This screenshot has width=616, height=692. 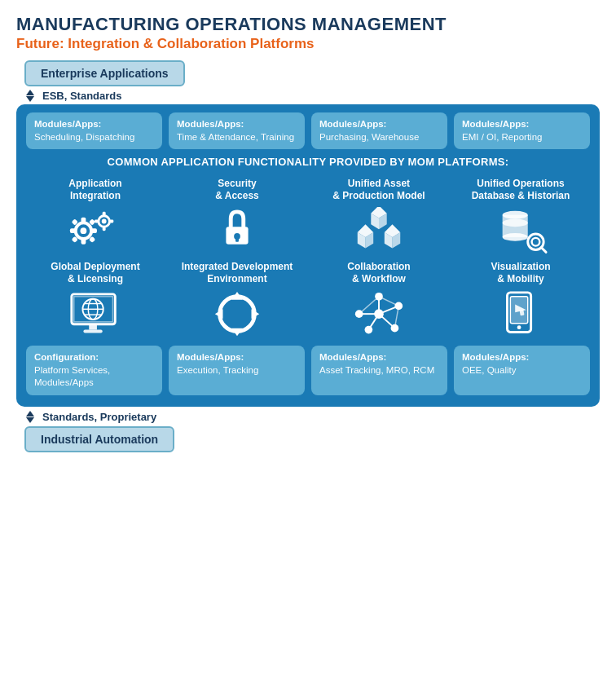 What do you see at coordinates (99, 439) in the screenshot?
I see `industrial-box: Industrial Automation` at bounding box center [99, 439].